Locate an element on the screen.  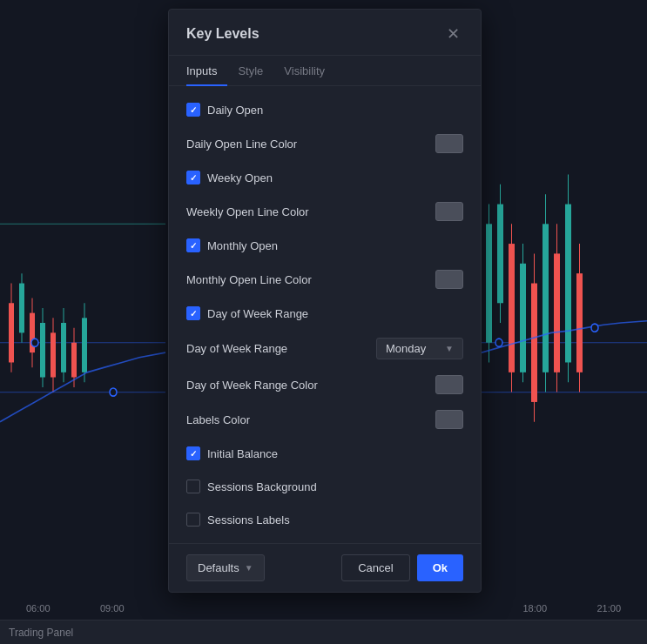
labels-color-swatch is located at coordinates (449, 419).